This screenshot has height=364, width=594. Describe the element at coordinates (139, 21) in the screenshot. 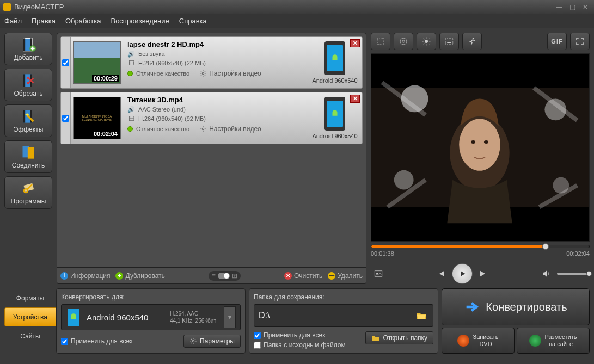

I see `menu-playback: Воспроизведение` at that location.